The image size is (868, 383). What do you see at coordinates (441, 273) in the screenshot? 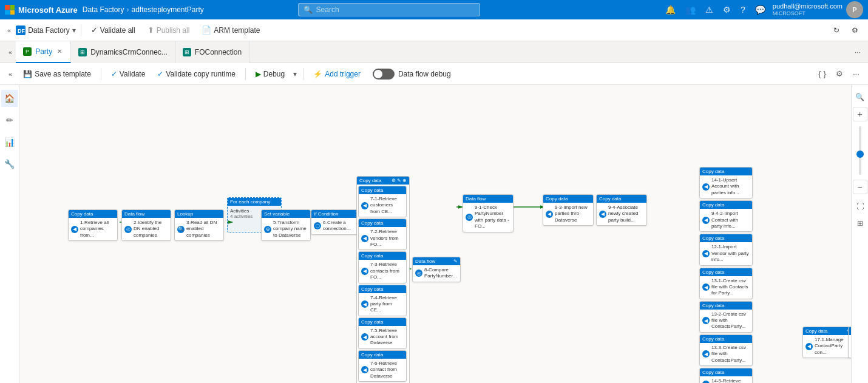
I see `node-text: 8-Compare PartyNumber...` at bounding box center [441, 273].